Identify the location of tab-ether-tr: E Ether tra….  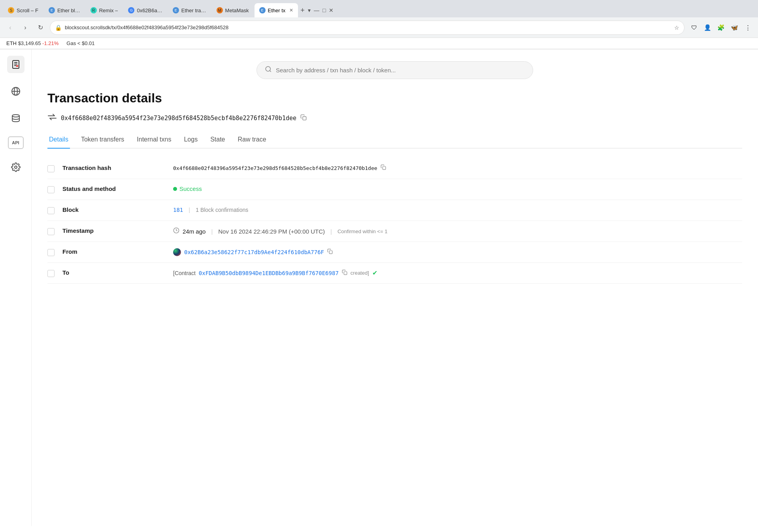
(190, 10).